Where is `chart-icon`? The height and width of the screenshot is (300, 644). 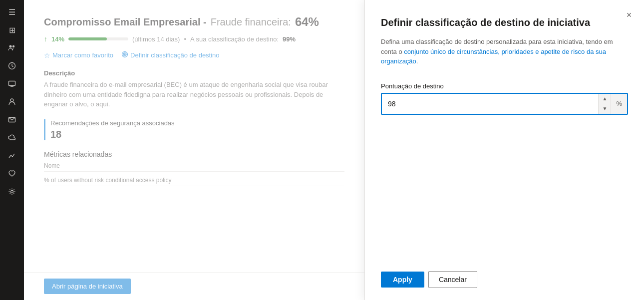 chart-icon is located at coordinates (12, 156).